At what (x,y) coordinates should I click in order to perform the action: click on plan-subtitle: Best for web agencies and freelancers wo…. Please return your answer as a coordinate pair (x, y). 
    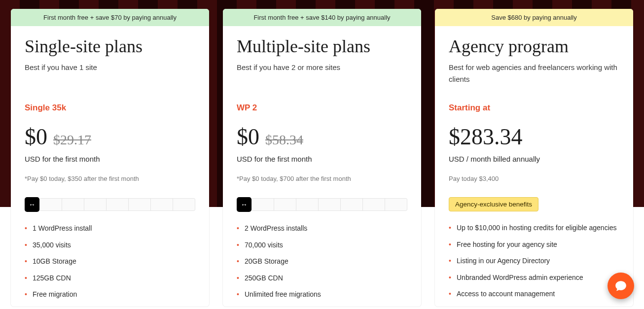
    Looking at the image, I should click on (534, 74).